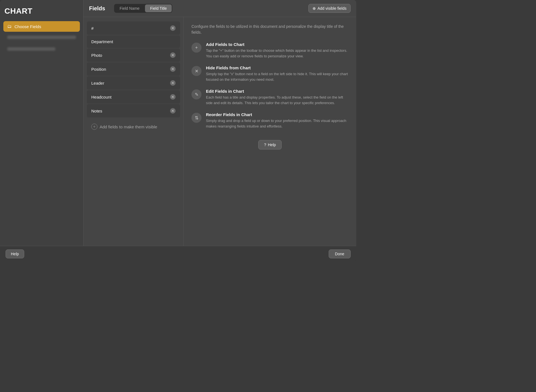 The height and width of the screenshot is (392, 536). I want to click on edit-fields-help-icon: ✎, so click(196, 94).